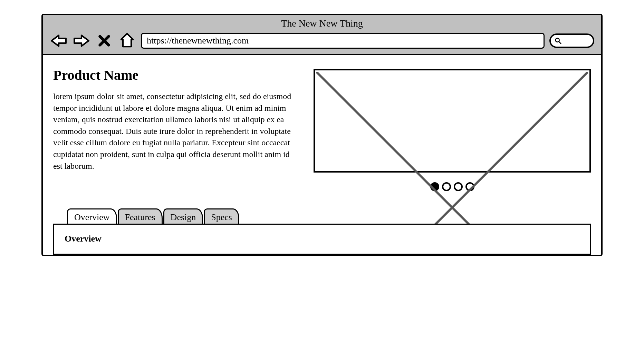 Image resolution: width=644 pixels, height=362 pixels. I want to click on browser-toolbar, so click(322, 42).